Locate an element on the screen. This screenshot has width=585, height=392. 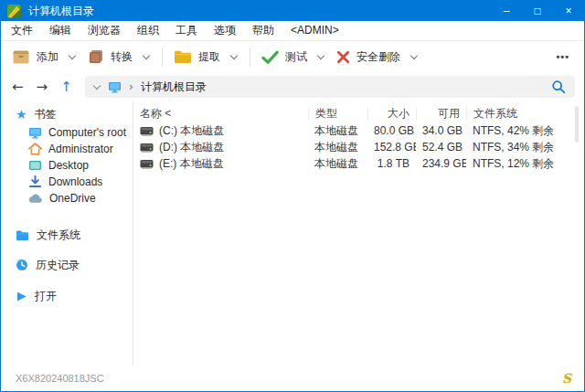
menu-item-organize: 组织 is located at coordinates (148, 31).